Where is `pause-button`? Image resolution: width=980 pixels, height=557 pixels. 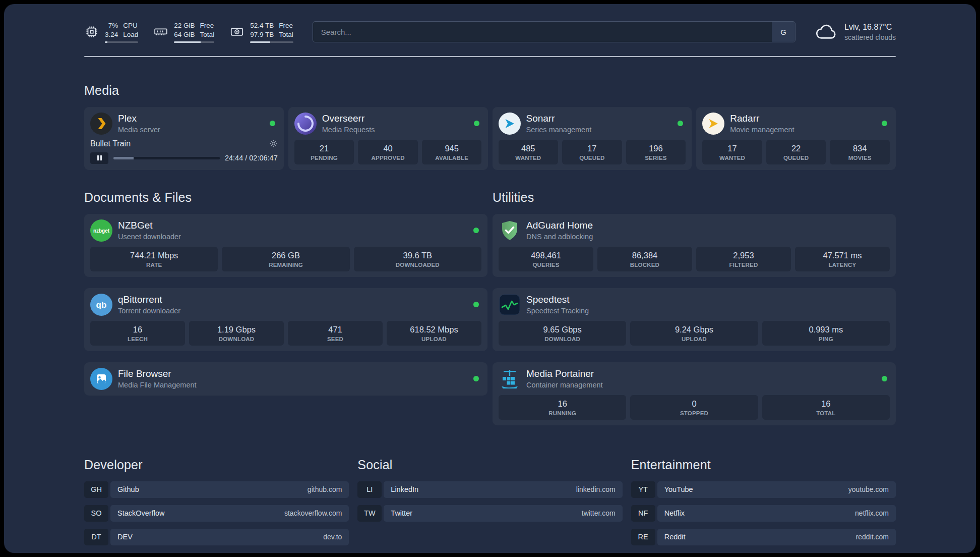 pause-button is located at coordinates (99, 158).